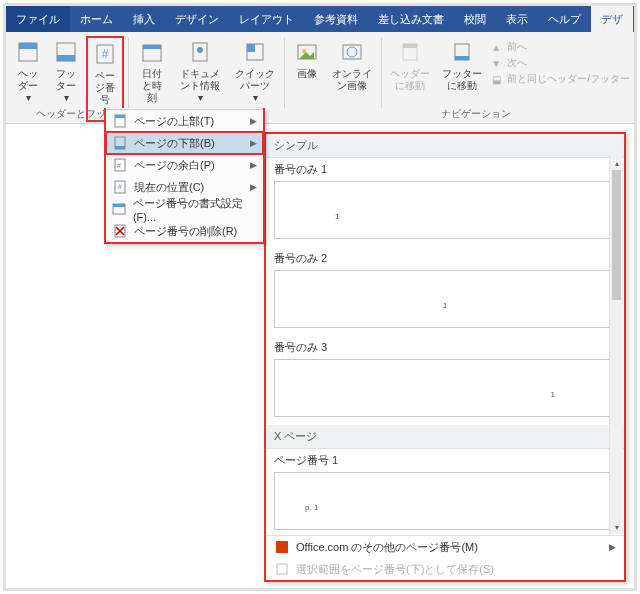 Image resolution: width=640 pixels, height=594 pixels. I want to click on tab-strip: ファイル ホーム 挿入 デザイン レイアウト 参考資料 差し込み文書 校閲 表示…, so click(320, 19).